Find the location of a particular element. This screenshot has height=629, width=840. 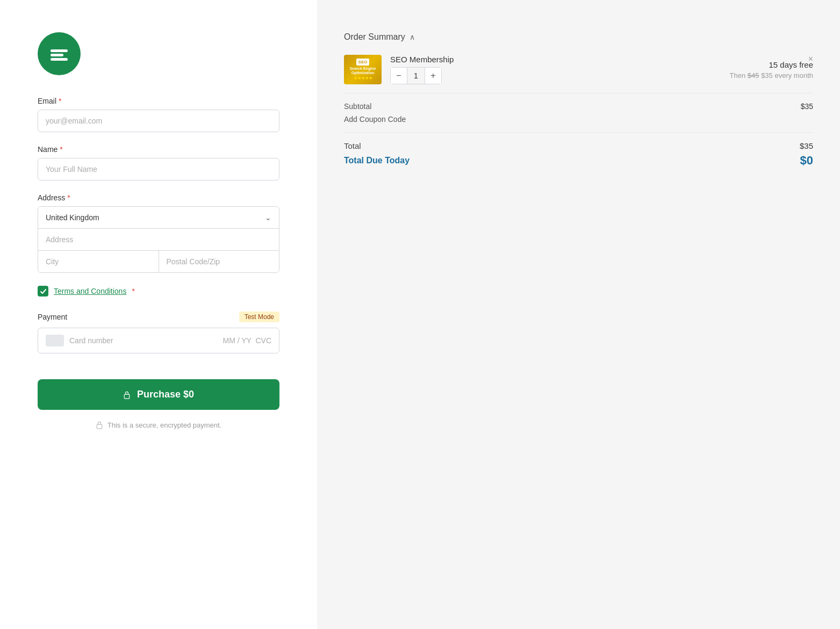

product-name: SEO Membership is located at coordinates (556, 59).